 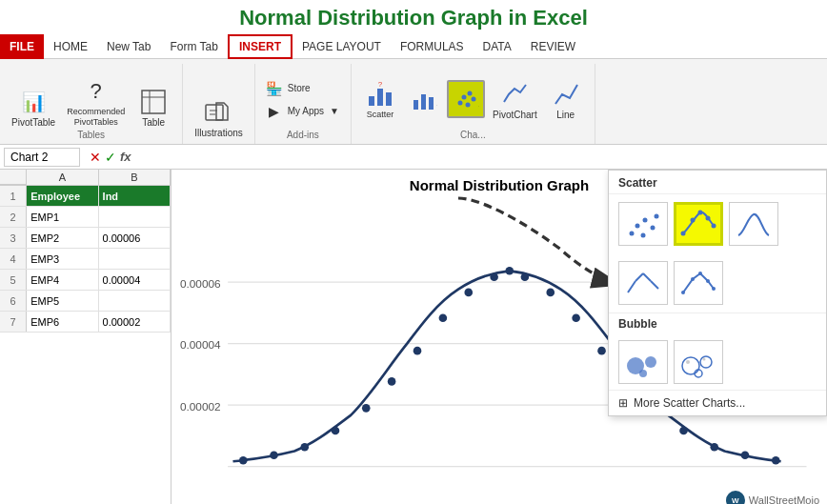 What do you see at coordinates (135, 217) in the screenshot?
I see `cell-b2` at bounding box center [135, 217].